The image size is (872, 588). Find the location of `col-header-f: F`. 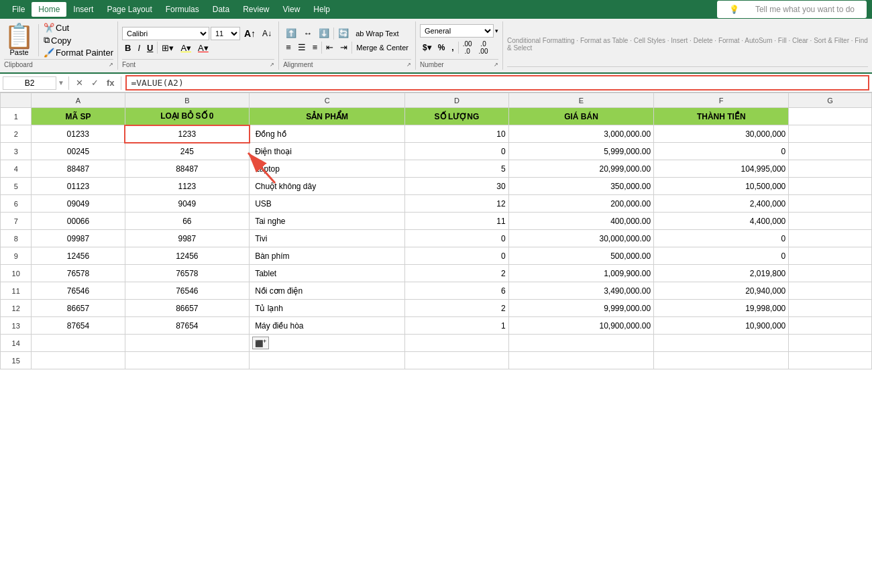

col-header-f: F is located at coordinates (722, 101).